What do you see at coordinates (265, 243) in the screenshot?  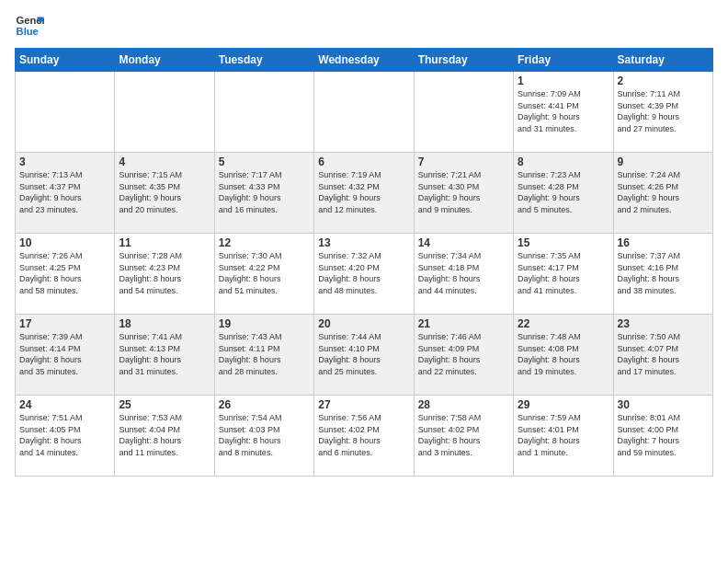 I see `day-number: 12` at bounding box center [265, 243].